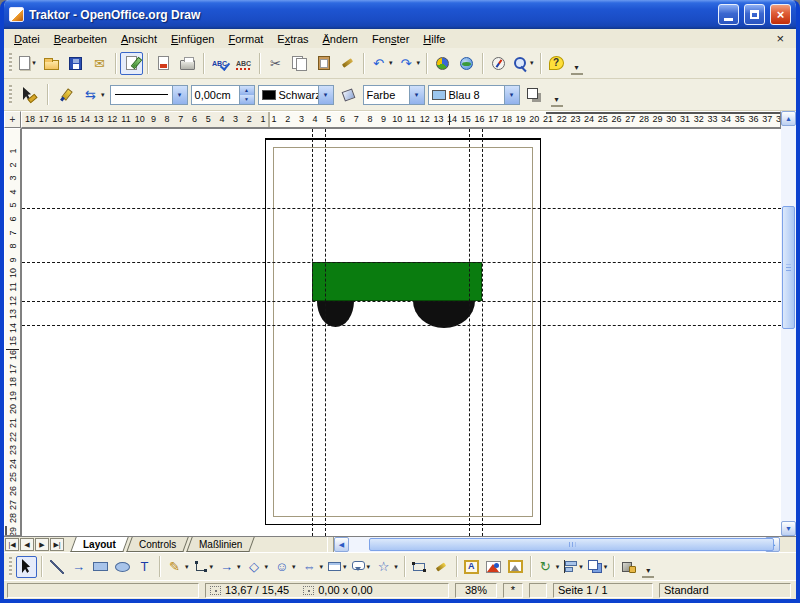 The image size is (800, 603). Describe the element at coordinates (442, 567) in the screenshot. I see `gluepoints-tool` at that location.